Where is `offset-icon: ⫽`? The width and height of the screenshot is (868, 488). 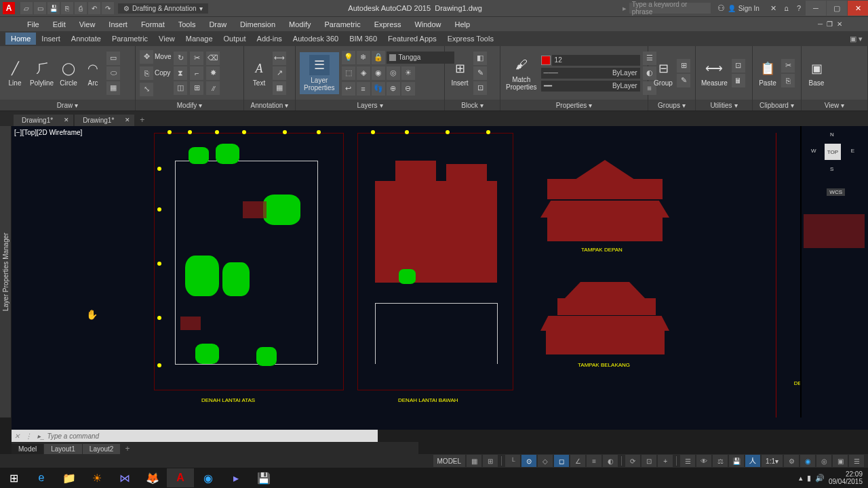 offset-icon: ⫽ is located at coordinates (213, 88).